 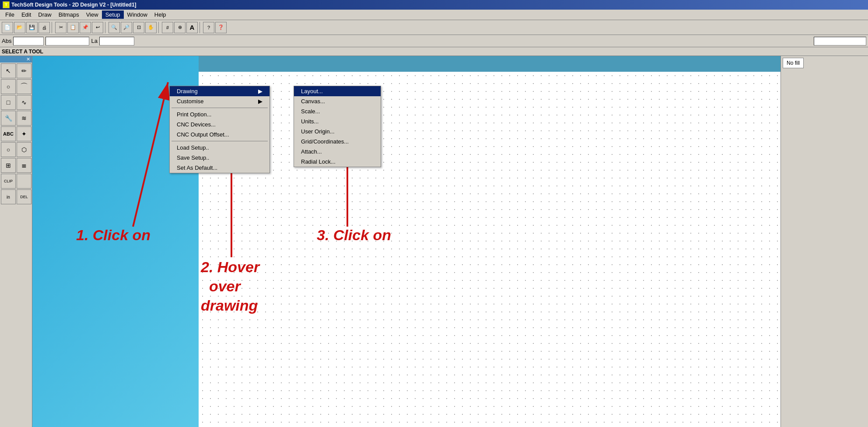 What do you see at coordinates (180, 28) in the screenshot?
I see `snap-btn: ⊕` at bounding box center [180, 28].